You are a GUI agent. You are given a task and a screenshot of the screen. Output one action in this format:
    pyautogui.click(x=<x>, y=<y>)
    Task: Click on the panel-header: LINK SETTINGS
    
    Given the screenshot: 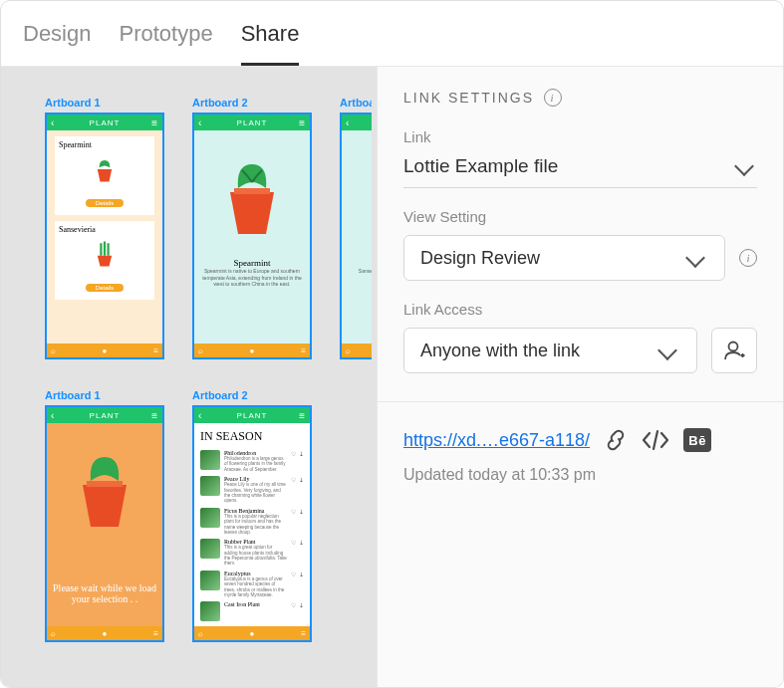 What is the action you would take?
    pyautogui.click(x=468, y=98)
    